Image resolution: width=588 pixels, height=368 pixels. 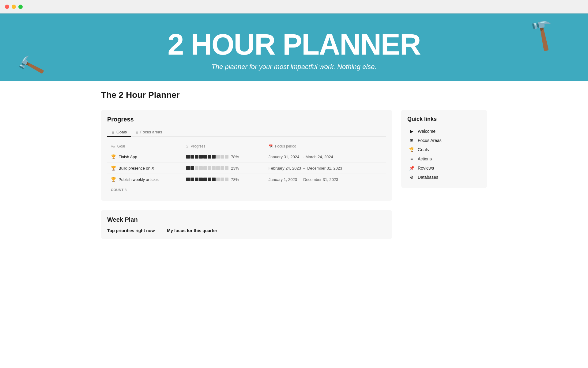 I want to click on quick-link-icon: ⚙, so click(x=412, y=177).